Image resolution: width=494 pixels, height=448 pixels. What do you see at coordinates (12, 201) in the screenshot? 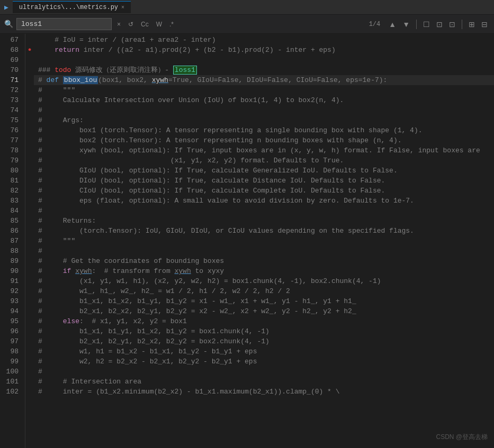
I see `line-number: 83` at bounding box center [12, 201].